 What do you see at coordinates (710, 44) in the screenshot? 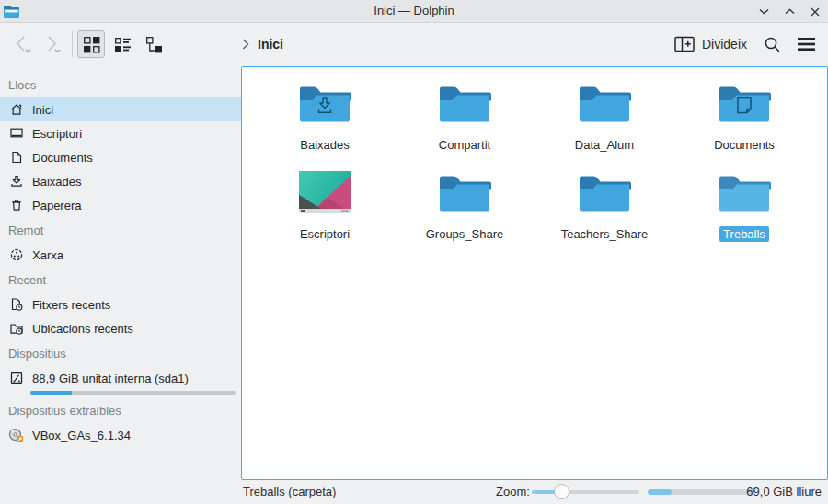
I see `split-view-button: Divideix` at bounding box center [710, 44].